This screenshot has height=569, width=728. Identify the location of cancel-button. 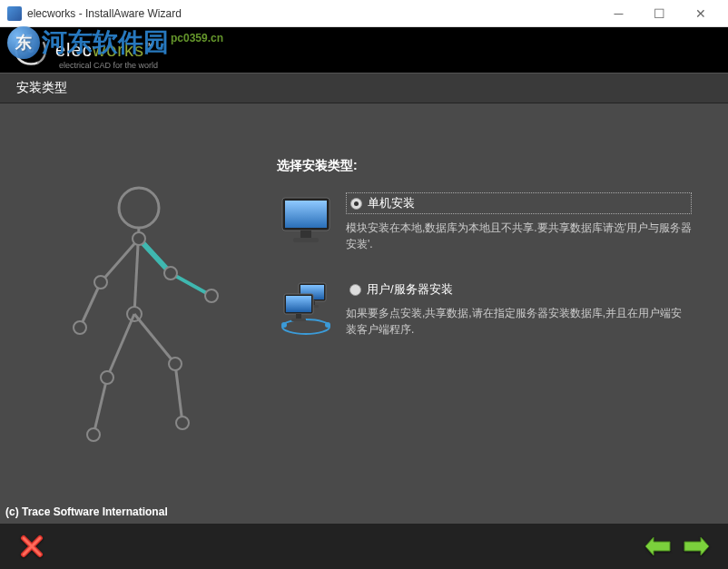
(32, 546).